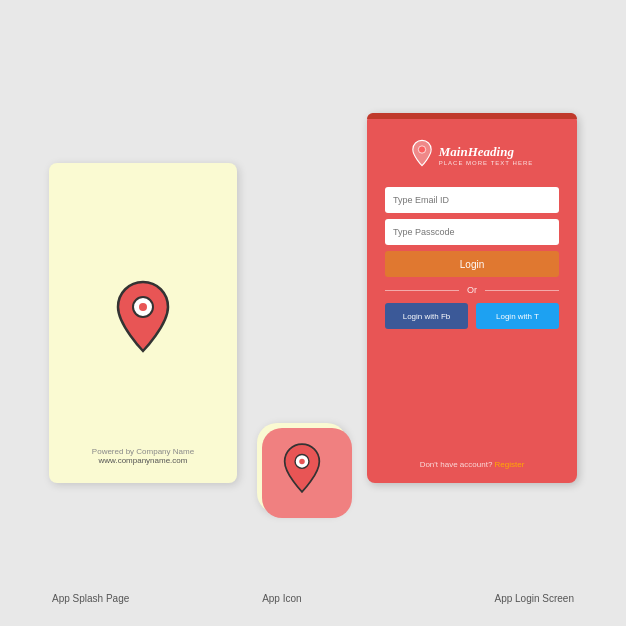 The height and width of the screenshot is (626, 626). I want to click on login-twitter-button: Login with T, so click(518, 316).